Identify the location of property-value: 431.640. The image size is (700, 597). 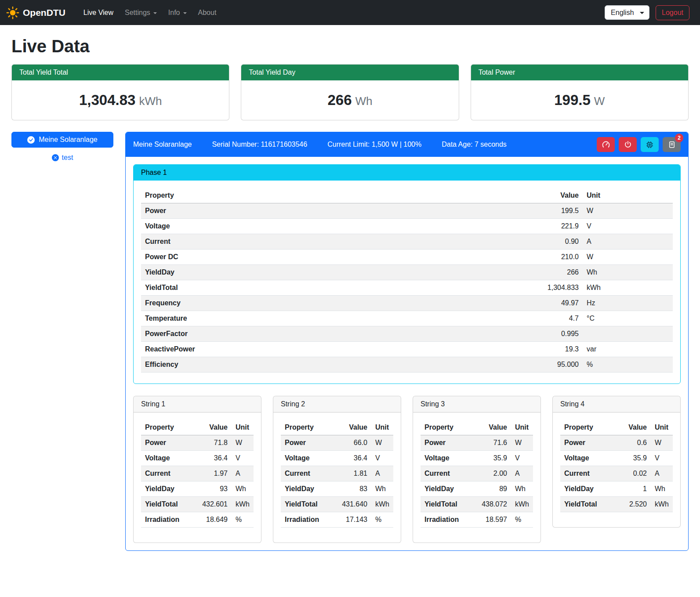
(353, 504).